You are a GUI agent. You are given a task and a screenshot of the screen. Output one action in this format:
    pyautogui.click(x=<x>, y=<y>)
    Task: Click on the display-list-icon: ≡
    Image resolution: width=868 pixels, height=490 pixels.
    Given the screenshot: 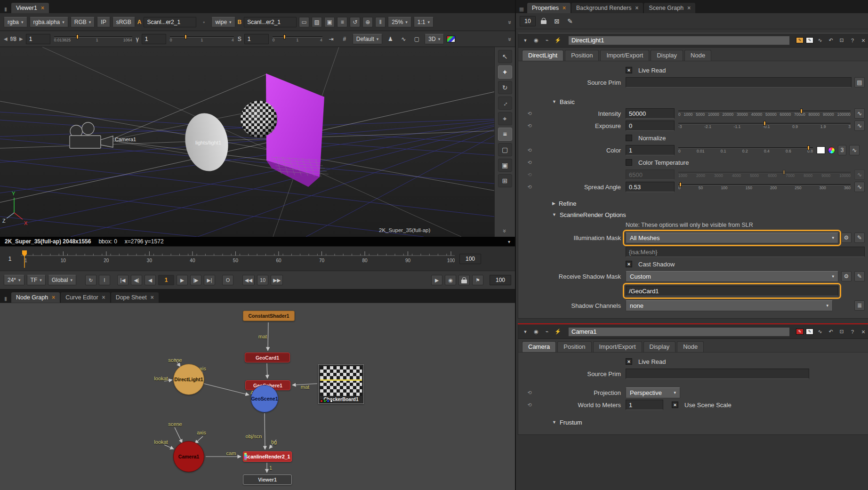 What is the action you would take?
    pyautogui.click(x=505, y=134)
    